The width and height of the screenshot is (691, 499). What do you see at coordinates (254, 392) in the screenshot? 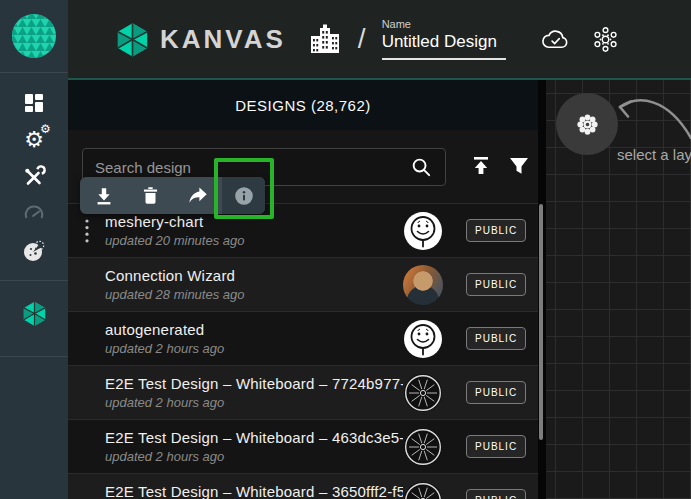
I see `design-info: E2E Test Design – Whiteboard – 7724b977-…` at bounding box center [254, 392].